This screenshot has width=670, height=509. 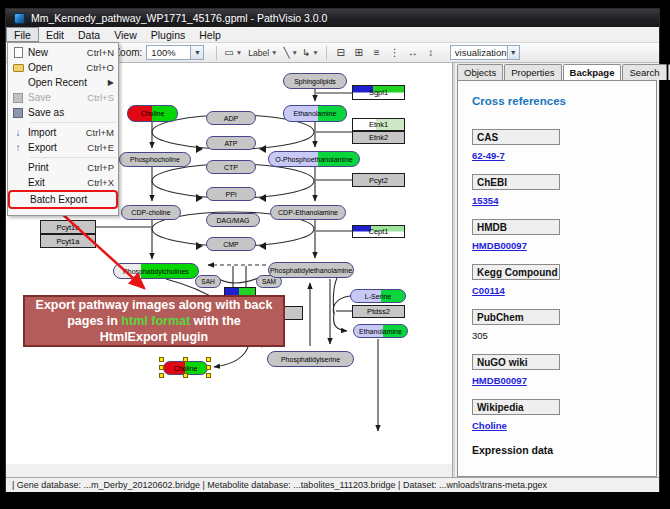 What do you see at coordinates (290, 53) in the screenshot?
I see `line-tool: ╲▼` at bounding box center [290, 53].